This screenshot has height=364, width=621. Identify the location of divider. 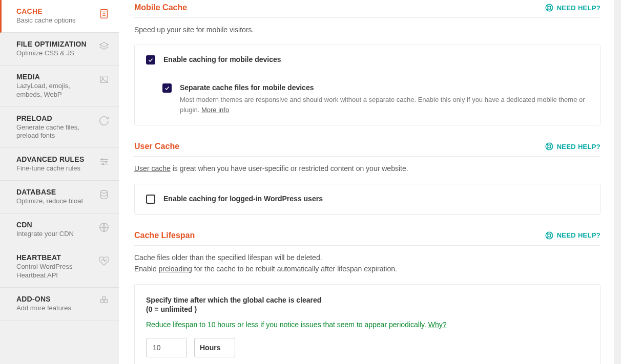
(367, 74).